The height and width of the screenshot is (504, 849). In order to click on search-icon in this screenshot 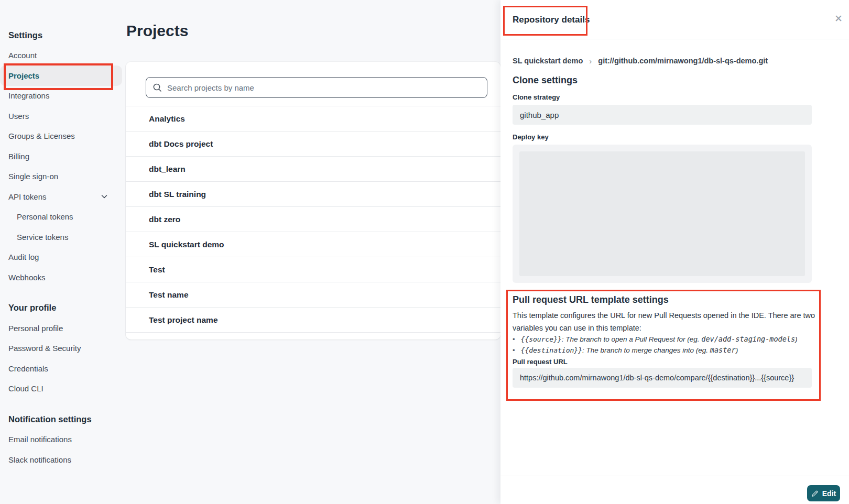, I will do `click(157, 87)`.